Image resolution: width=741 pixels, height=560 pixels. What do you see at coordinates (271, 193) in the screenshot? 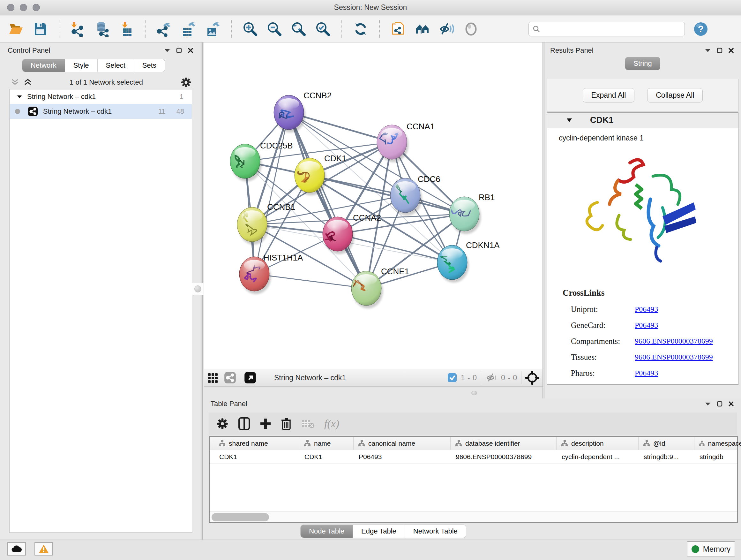
I see `network-edge-CCNB2-HIST1H1A` at bounding box center [271, 193].